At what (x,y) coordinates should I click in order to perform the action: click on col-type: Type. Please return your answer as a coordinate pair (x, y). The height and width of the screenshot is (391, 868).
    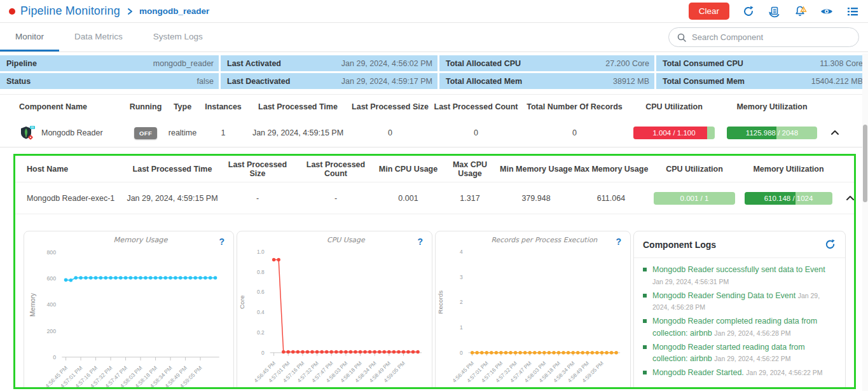
    Looking at the image, I should click on (183, 107).